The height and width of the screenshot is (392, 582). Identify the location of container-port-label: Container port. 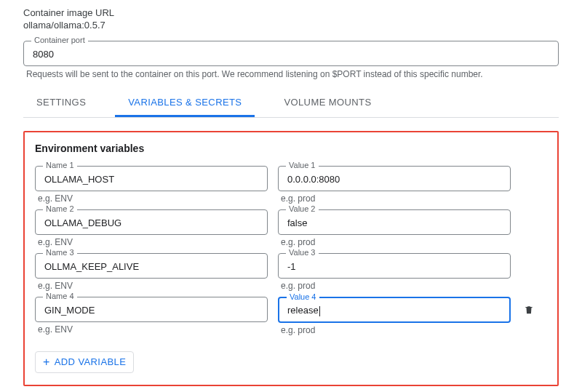
(60, 40).